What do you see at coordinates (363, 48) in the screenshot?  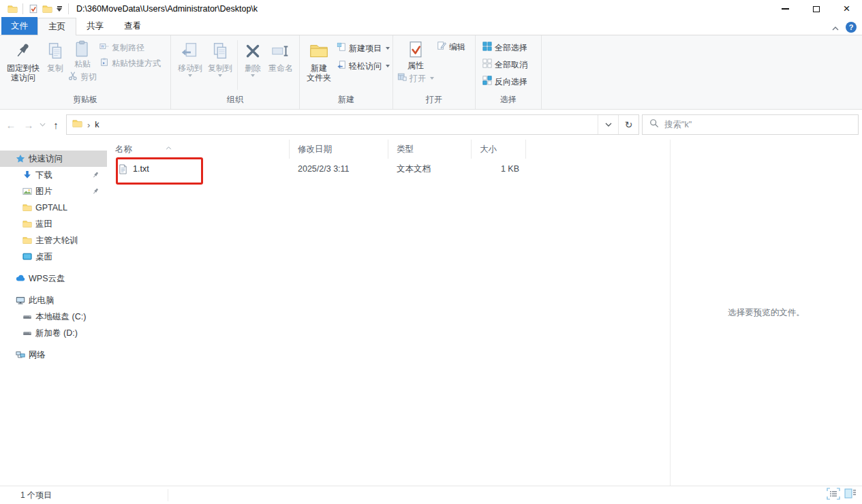 I see `new-item-button: 新建项目` at bounding box center [363, 48].